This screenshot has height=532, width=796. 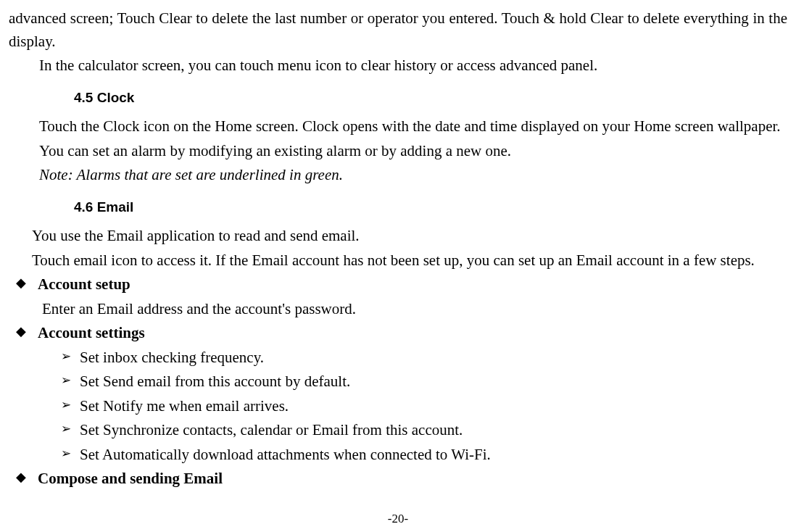 I want to click on bullet-text: Set Automatically download attachments w…, so click(x=434, y=455).